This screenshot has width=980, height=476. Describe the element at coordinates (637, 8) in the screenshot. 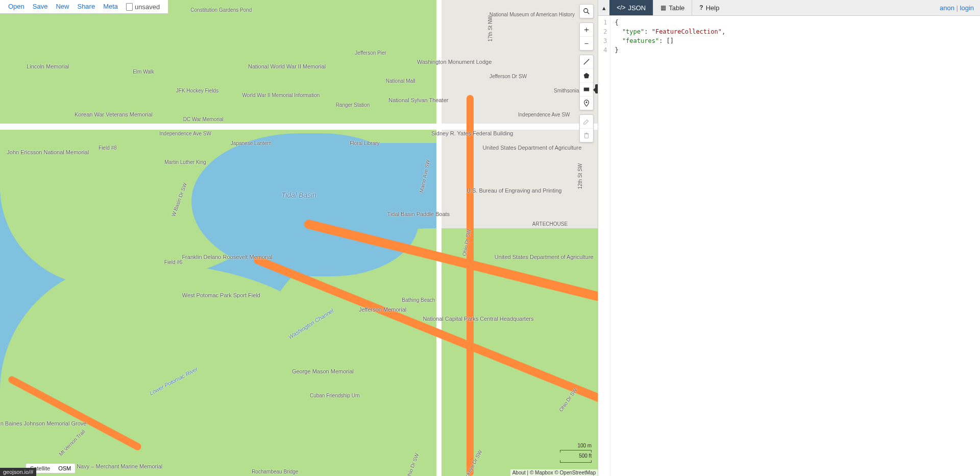

I see `tab-json-label: JSON` at that location.